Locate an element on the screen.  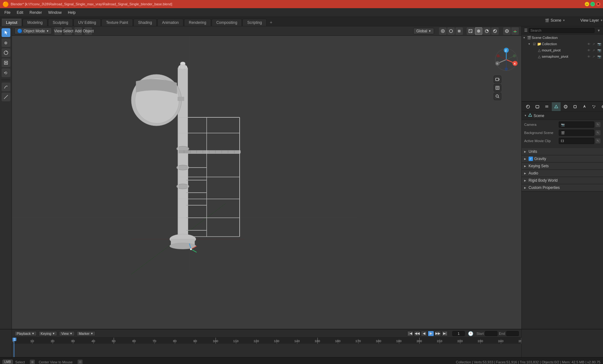
tab-rendering: Rendering is located at coordinates (197, 23).